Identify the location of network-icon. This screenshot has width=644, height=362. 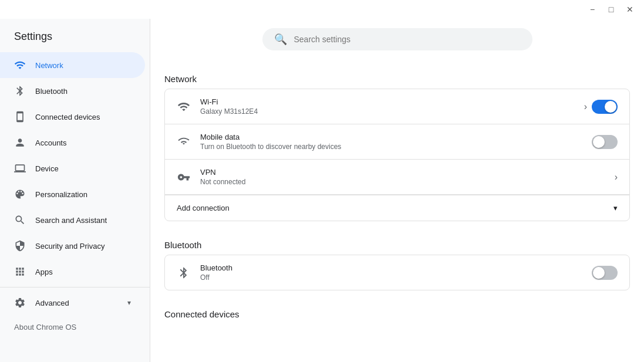
(20, 65).